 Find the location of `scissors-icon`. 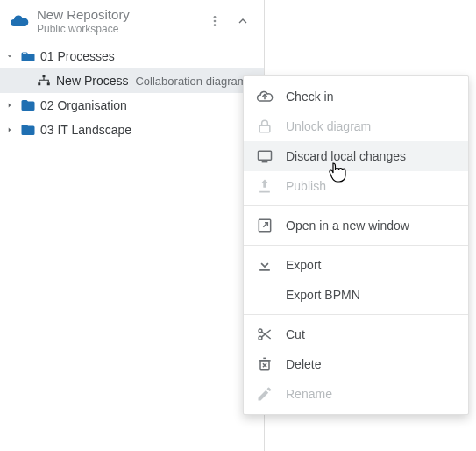

scissors-icon is located at coordinates (265, 334).